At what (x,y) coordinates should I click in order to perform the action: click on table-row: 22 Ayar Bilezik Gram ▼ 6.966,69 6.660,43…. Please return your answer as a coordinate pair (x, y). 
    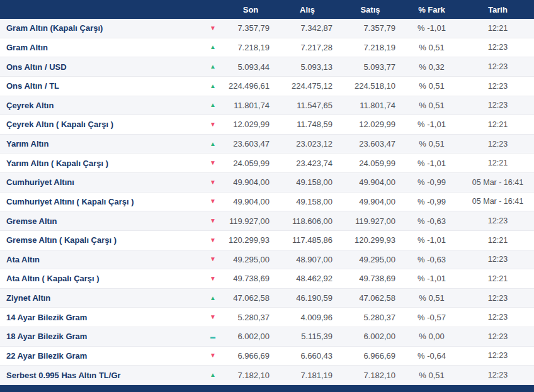
    Looking at the image, I should click on (267, 356).